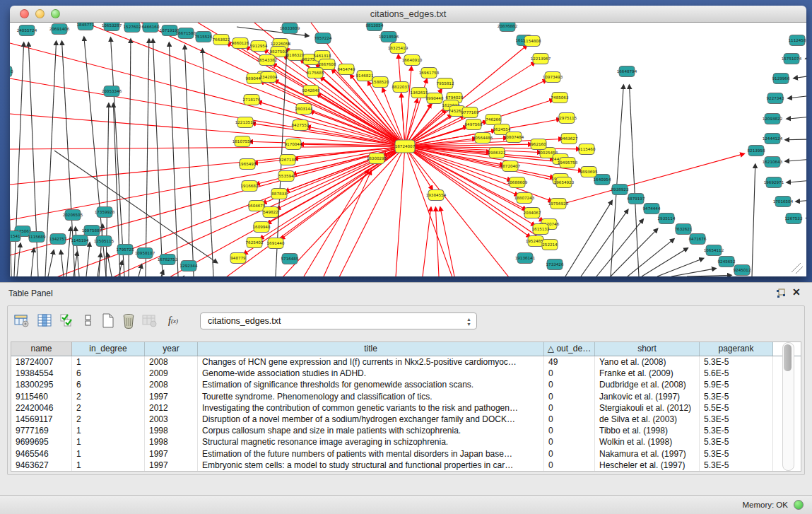 This screenshot has width=812, height=514. Describe the element at coordinates (171, 442) in the screenshot. I see `table-cell: 1998` at that location.